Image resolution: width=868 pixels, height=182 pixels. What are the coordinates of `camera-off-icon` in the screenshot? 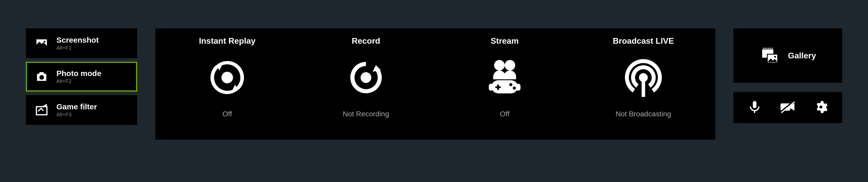 It's located at (788, 108).